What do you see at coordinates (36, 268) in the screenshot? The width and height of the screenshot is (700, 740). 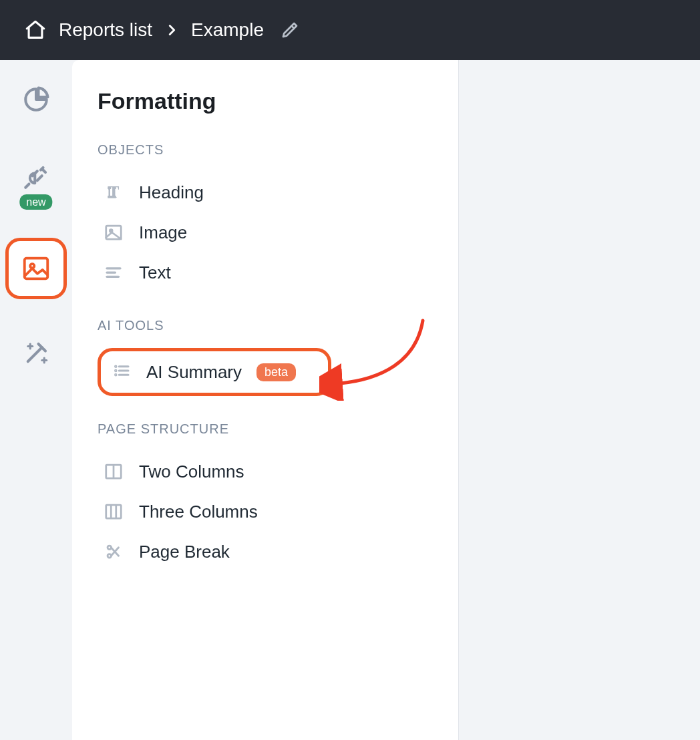 I see `rail-item-formatting` at bounding box center [36, 268].